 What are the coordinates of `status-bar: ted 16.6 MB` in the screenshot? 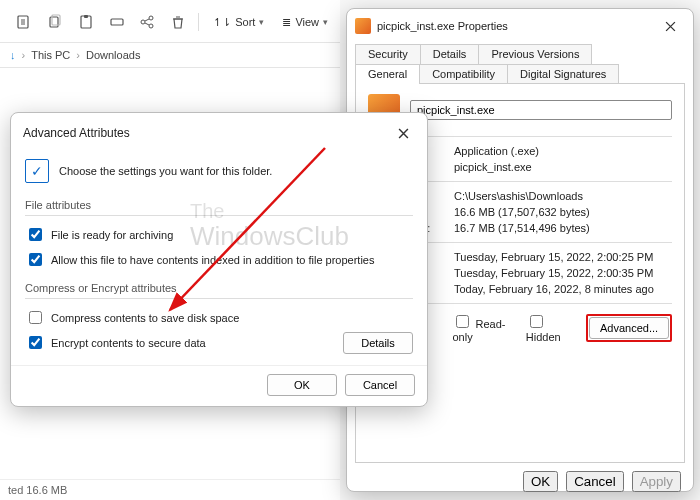 It's located at (170, 490).